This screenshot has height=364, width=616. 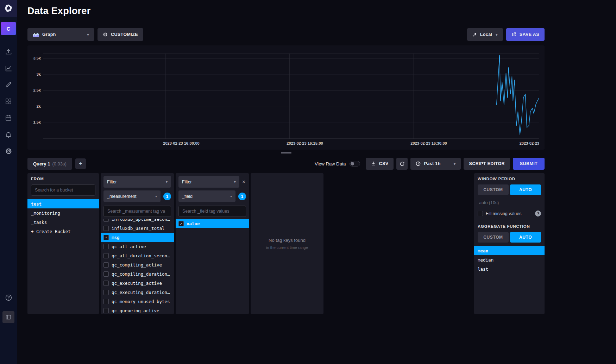 I want to click on selected-count-badge: 1, so click(x=242, y=196).